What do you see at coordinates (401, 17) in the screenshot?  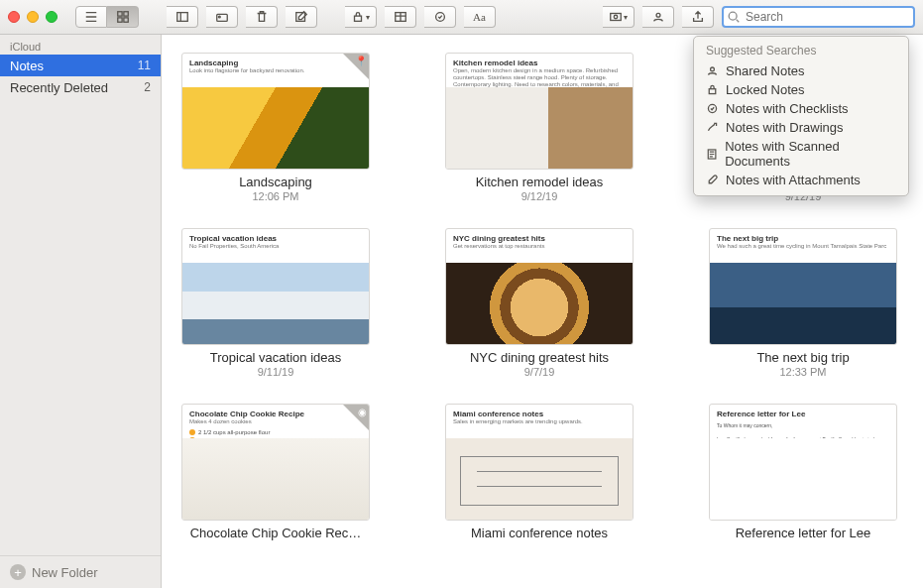 I see `table-button` at bounding box center [401, 17].